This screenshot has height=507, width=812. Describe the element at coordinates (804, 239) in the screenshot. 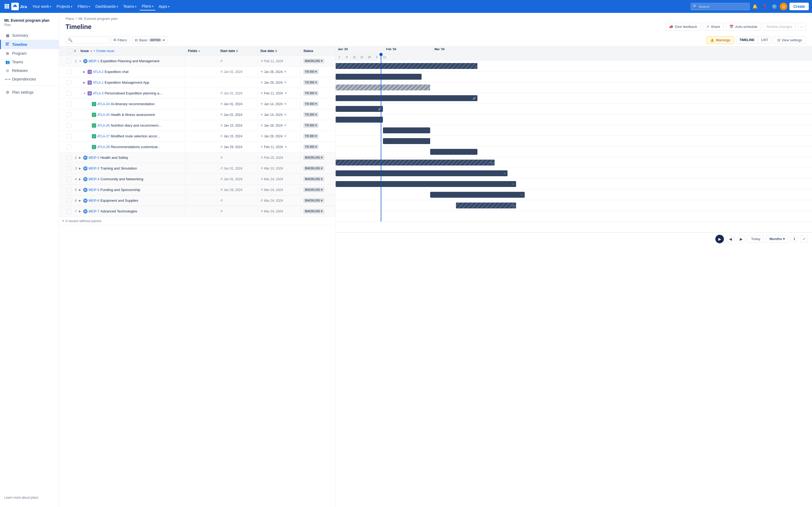

I see `expand-all-button: ⤢` at that location.